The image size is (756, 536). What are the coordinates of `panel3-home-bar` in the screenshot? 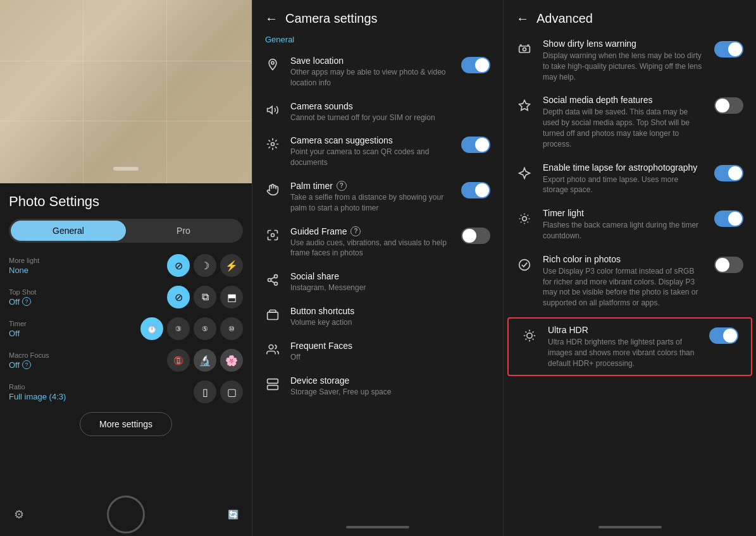 It's located at (630, 527).